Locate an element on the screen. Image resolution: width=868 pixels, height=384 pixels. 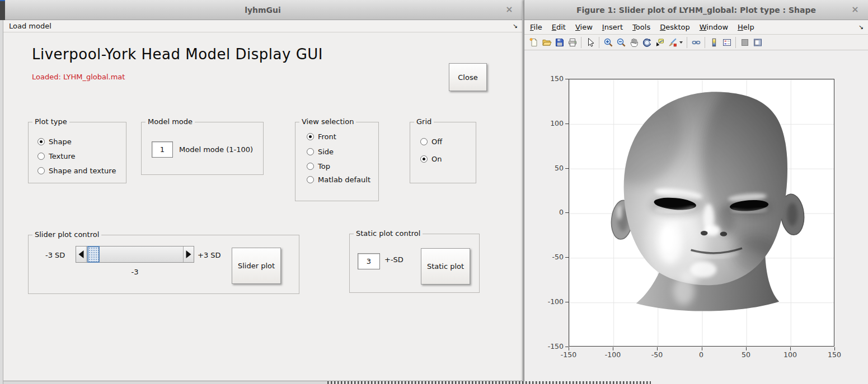
save-figure-icon is located at coordinates (560, 42).